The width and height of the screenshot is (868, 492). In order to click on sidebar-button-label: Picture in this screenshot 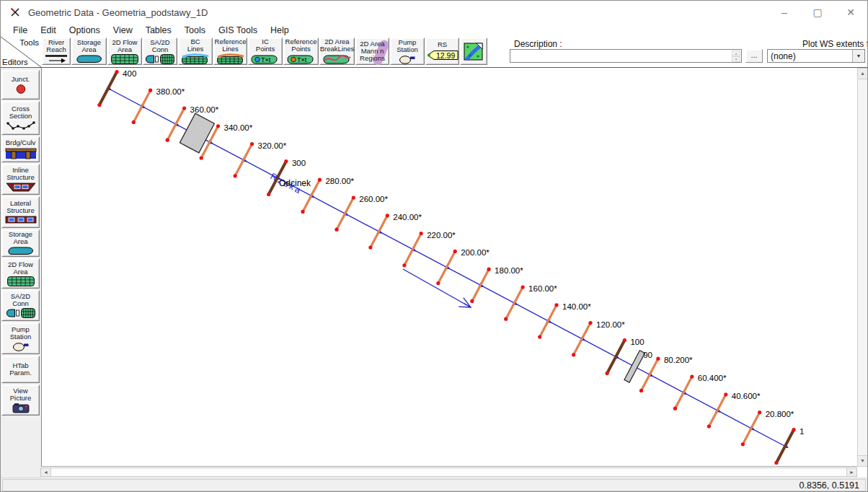, I will do `click(21, 398)`.